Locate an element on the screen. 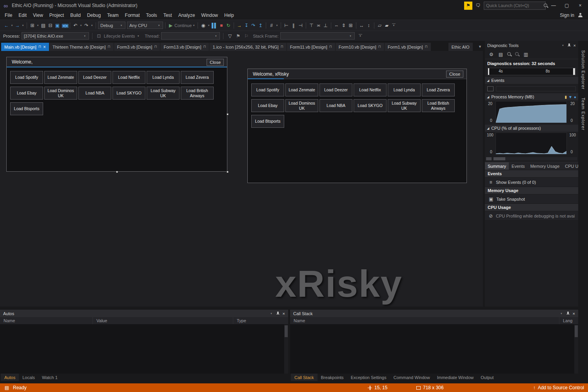 The width and height of the screenshot is (588, 392). stack-frame-combo: ▾ is located at coordinates (318, 36).